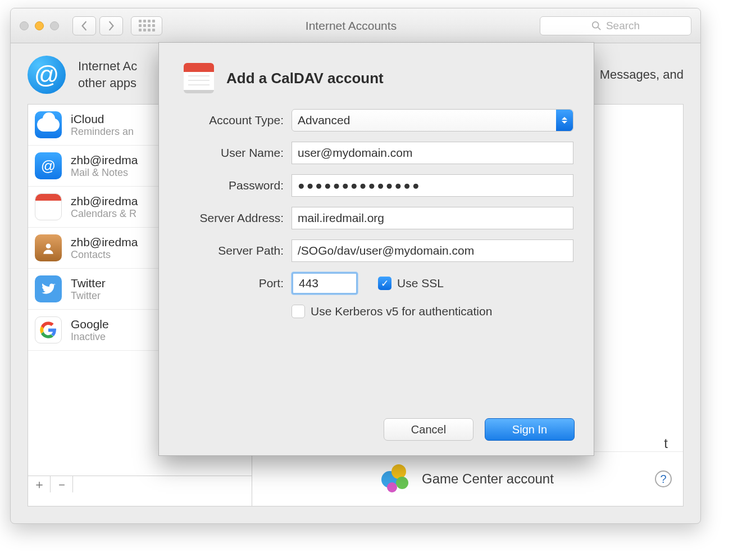 The width and height of the screenshot is (756, 552). What do you see at coordinates (48, 166) in the screenshot?
I see `at-icon: @` at bounding box center [48, 166].